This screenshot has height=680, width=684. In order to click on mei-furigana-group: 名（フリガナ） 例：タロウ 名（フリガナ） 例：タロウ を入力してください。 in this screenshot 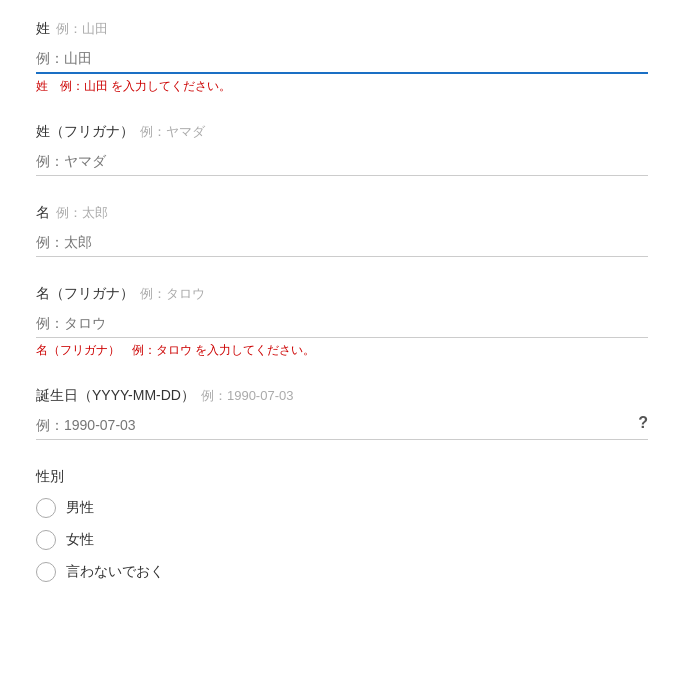, I will do `click(342, 322)`.